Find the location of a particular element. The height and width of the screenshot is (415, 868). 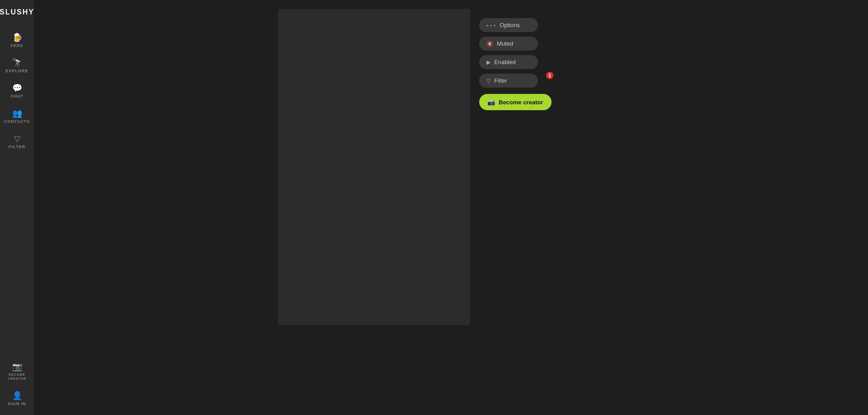

filter-badge: 1 is located at coordinates (550, 75).